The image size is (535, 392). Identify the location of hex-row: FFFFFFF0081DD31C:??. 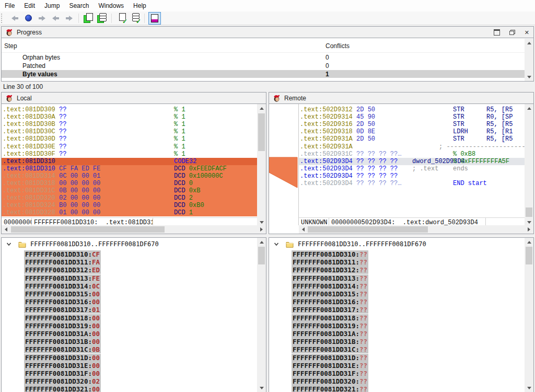
(330, 349).